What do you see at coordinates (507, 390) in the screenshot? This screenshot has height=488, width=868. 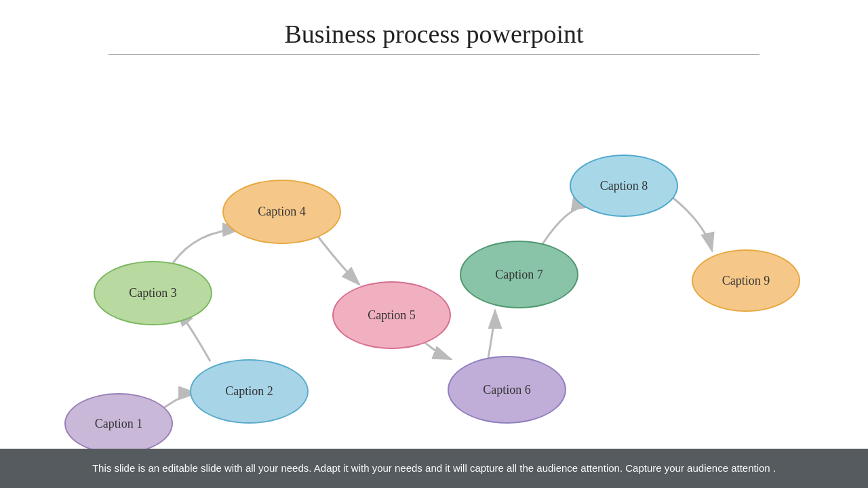 I see `caption6: Caption 6` at bounding box center [507, 390].